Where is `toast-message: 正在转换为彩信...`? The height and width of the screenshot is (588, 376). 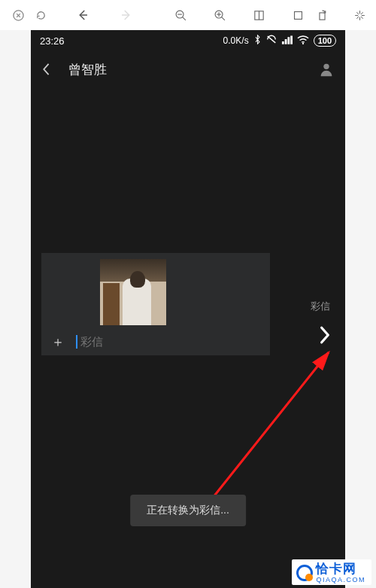 toast-message: 正在转换为彩信... is located at coordinates (188, 510).